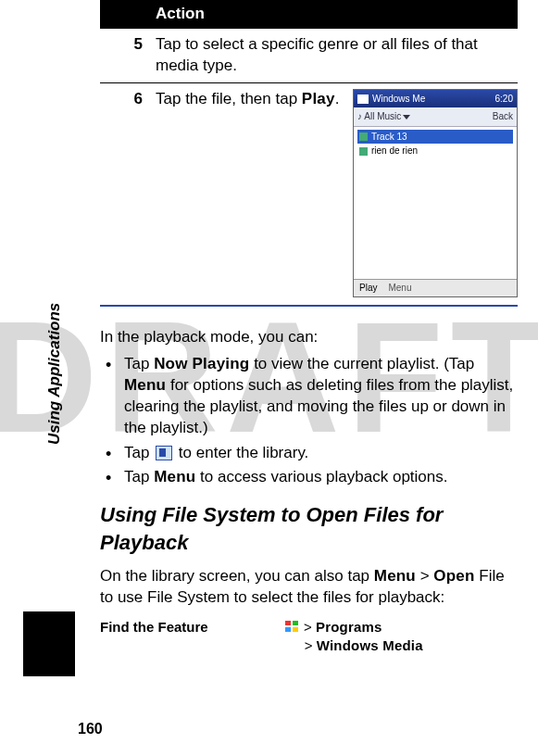  What do you see at coordinates (435, 151) in the screenshot?
I see `mock-list-item: rien de rien` at bounding box center [435, 151].